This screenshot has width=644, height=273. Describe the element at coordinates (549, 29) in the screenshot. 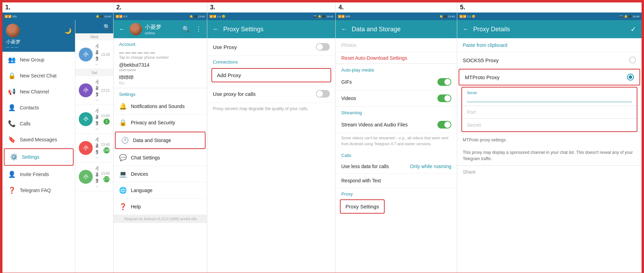

I see `proxy-details-title: Proxy Details` at that location.